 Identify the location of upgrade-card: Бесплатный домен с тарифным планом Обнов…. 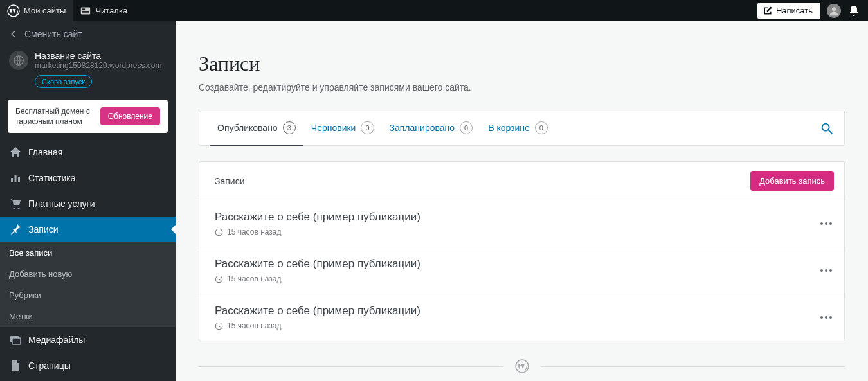
(87, 116).